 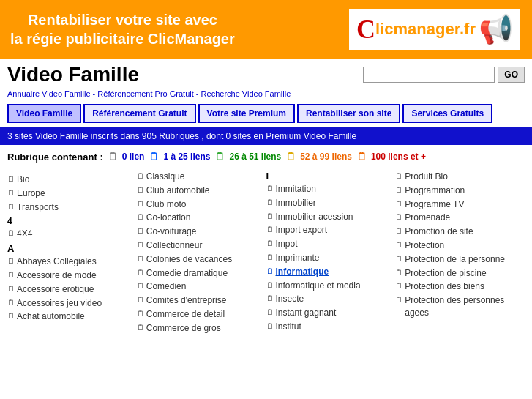 I want to click on list-item-protection: 🗒 Protection, so click(x=460, y=246).